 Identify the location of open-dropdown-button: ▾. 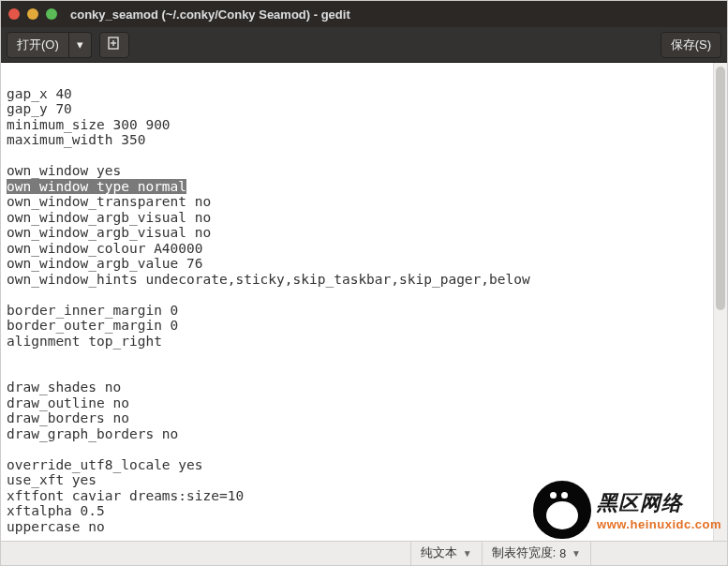
(81, 45).